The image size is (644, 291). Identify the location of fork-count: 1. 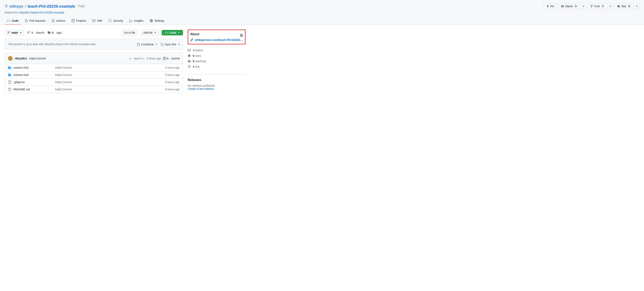
(603, 6).